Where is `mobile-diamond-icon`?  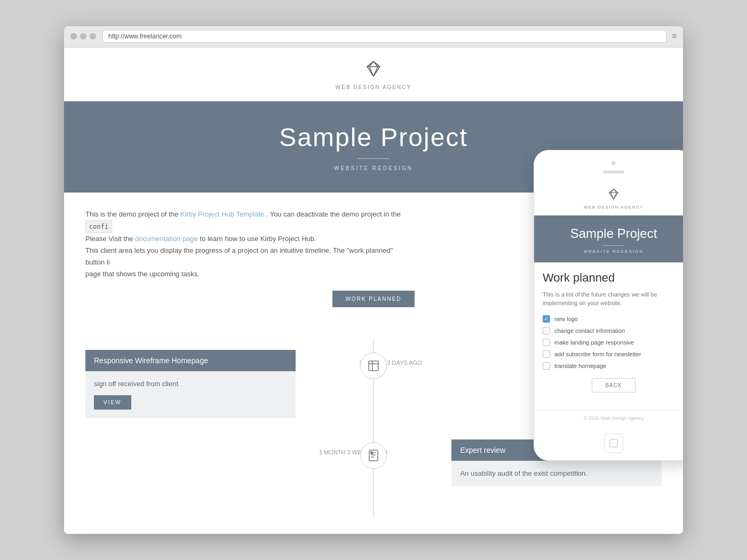
mobile-diamond-icon is located at coordinates (608, 195).